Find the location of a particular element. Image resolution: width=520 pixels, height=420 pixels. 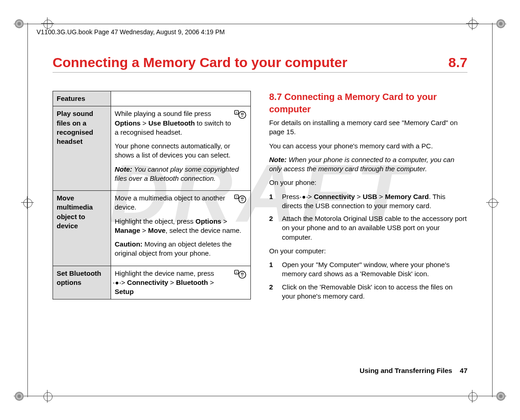

page-footer: Using and Transferring Files 47 is located at coordinates (414, 371).